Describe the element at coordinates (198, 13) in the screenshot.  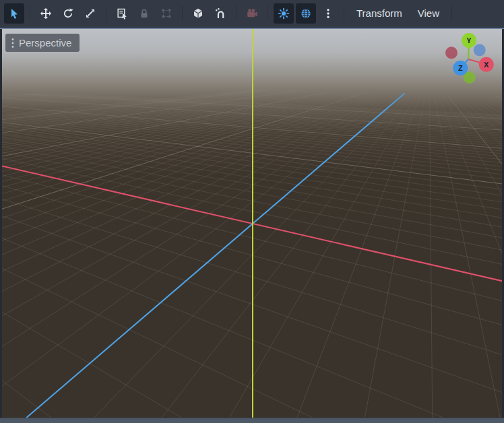
I see `use-local-space-button` at that location.